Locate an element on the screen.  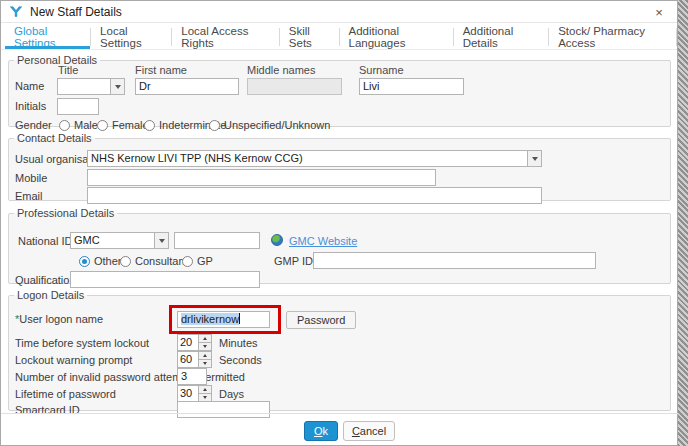
role-radio-other: Other is located at coordinates (100, 261).